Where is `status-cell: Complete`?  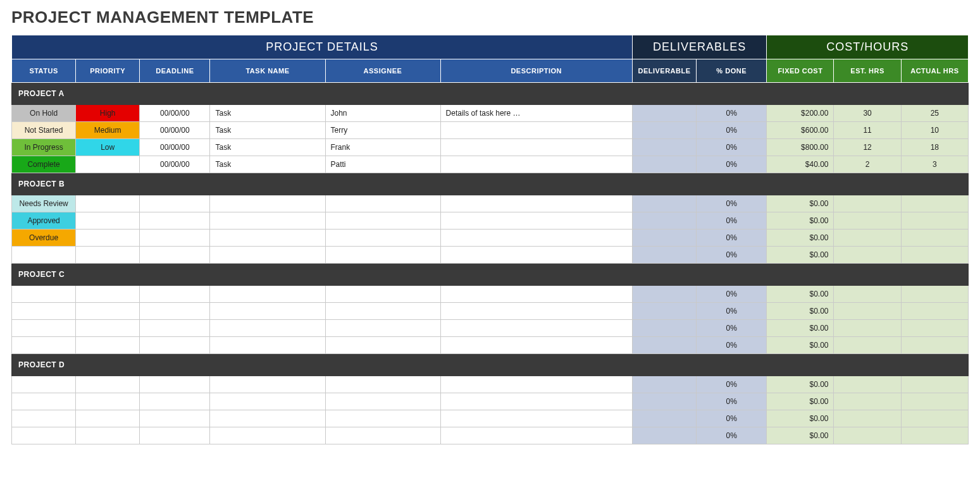
status-cell: Complete is located at coordinates (44, 164).